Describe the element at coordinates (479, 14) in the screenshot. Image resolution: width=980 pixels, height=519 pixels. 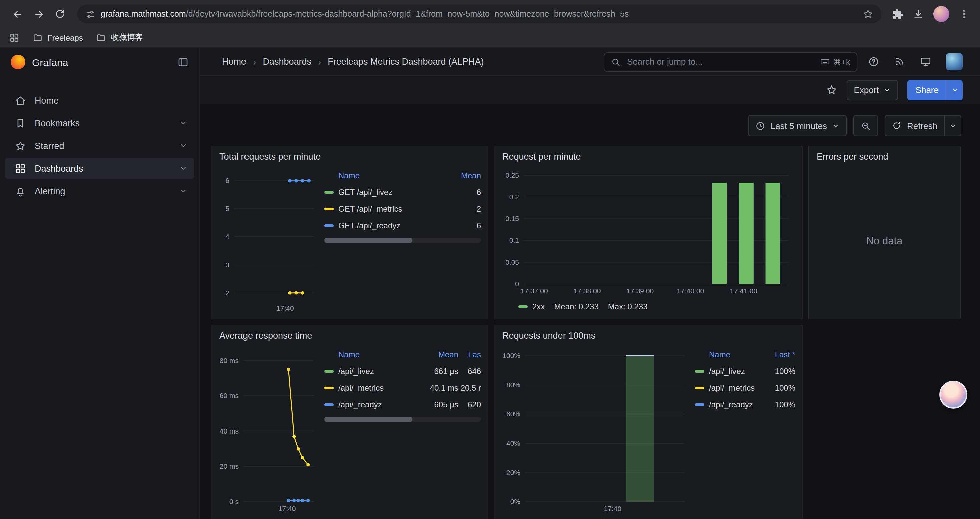
I see `url-text: grafana.mathmast.com/d/deytv4rwavabkb/fr…` at that location.